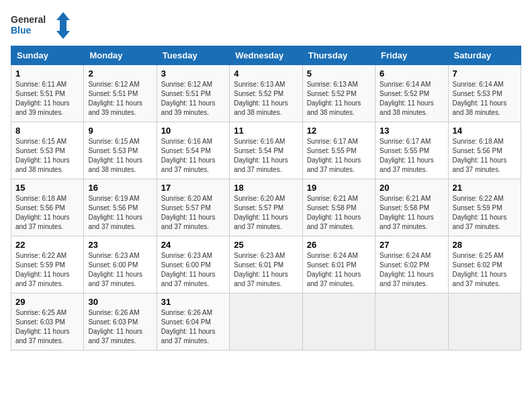 The image size is (532, 411). What do you see at coordinates (193, 74) in the screenshot?
I see `day-number: 3` at bounding box center [193, 74].